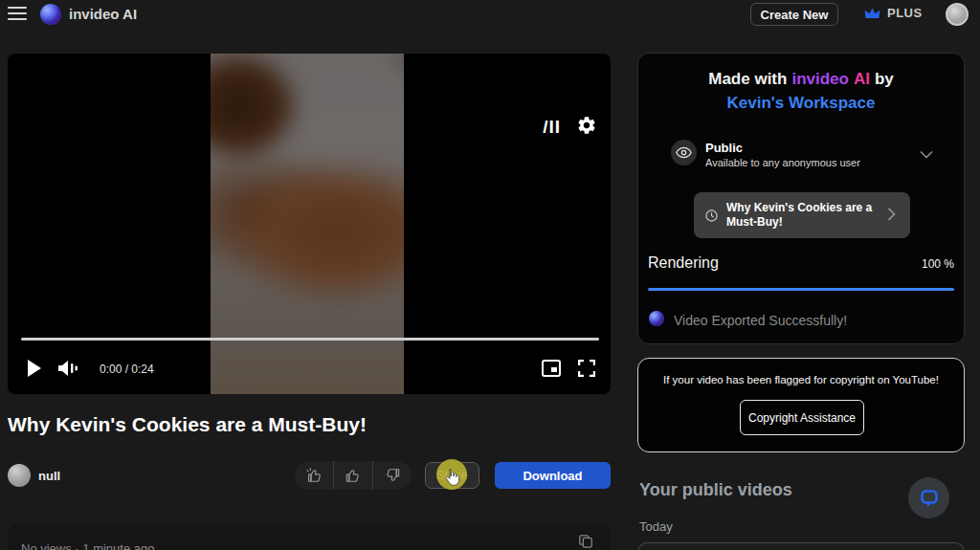  Describe the element at coordinates (551, 127) in the screenshot. I see `playback-speed-icon: /II` at that location.